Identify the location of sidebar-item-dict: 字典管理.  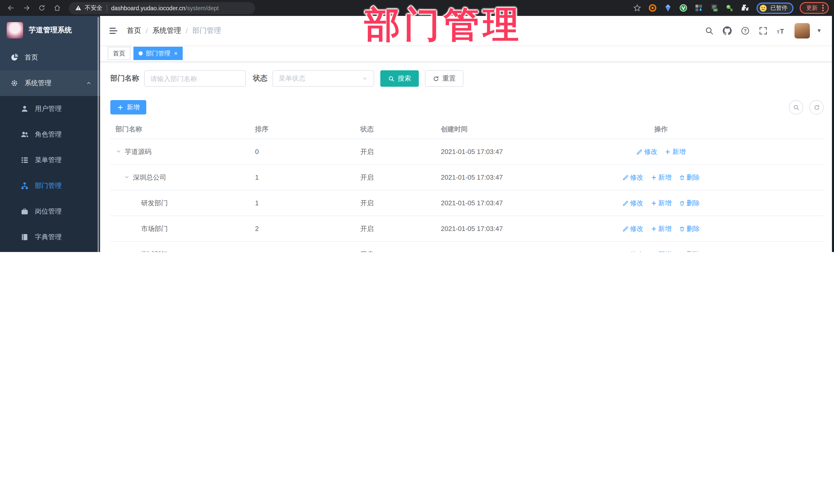
(50, 237).